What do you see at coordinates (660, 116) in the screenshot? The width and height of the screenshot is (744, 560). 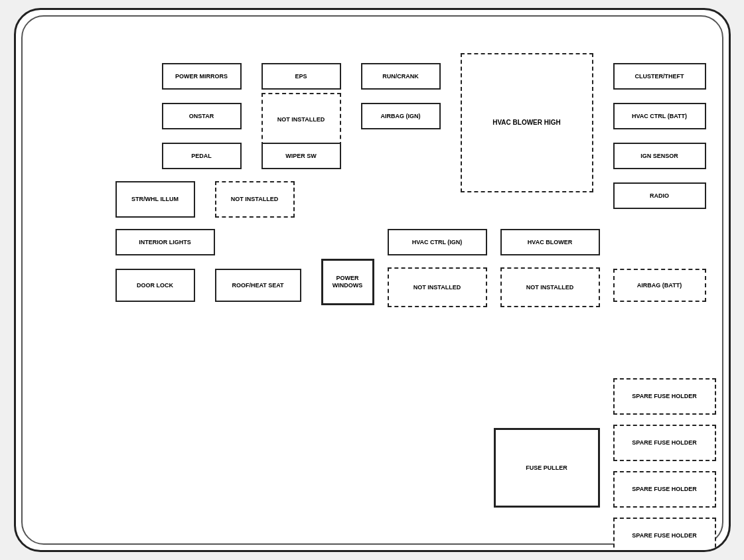 I see `hvac-ctrl-batt: HVAC CTRL (BATT)` at bounding box center [660, 116].